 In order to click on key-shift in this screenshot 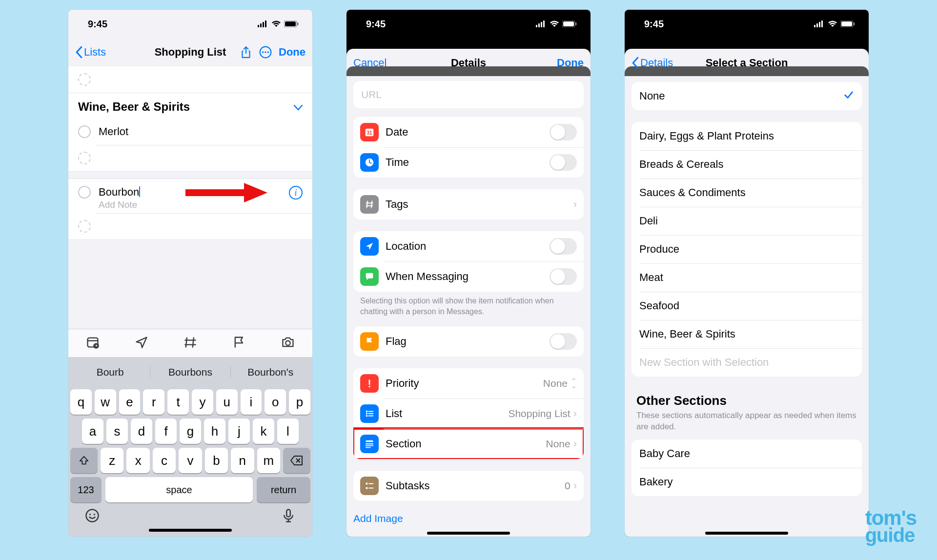, I will do `click(84, 460)`.